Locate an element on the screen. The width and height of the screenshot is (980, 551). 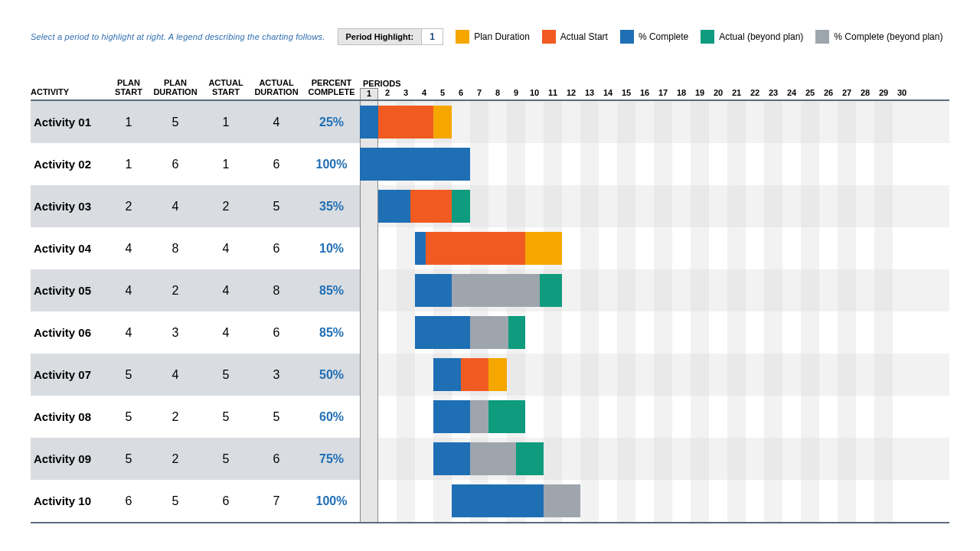
table-row: Activity 09525675% is located at coordinates (490, 459).